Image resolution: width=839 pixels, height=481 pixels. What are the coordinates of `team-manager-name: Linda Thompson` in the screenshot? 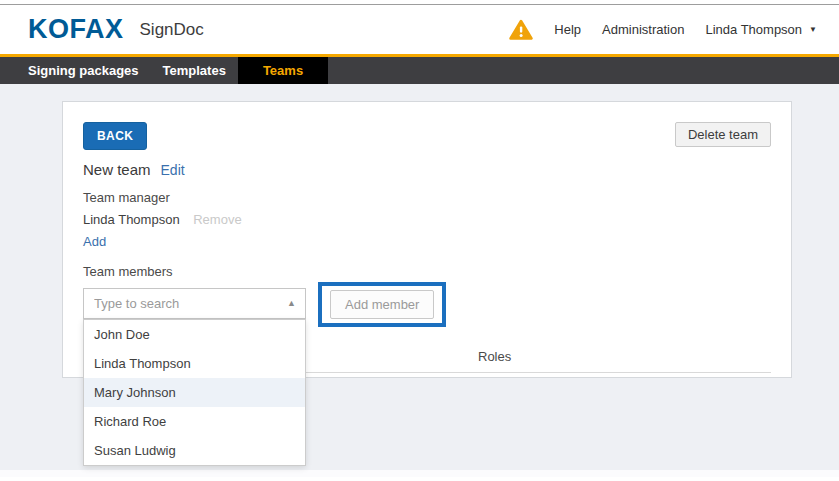 It's located at (132, 220).